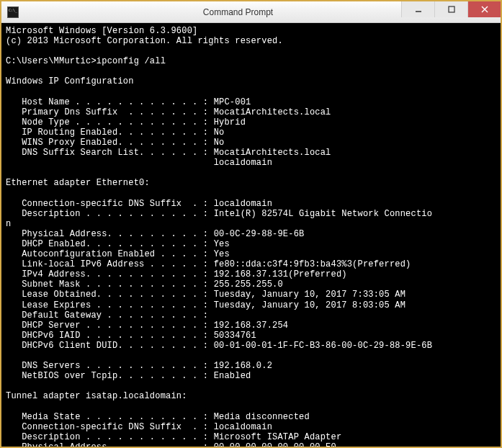 This screenshot has width=502, height=448. I want to click on autoconfig-value: Yes, so click(222, 254).